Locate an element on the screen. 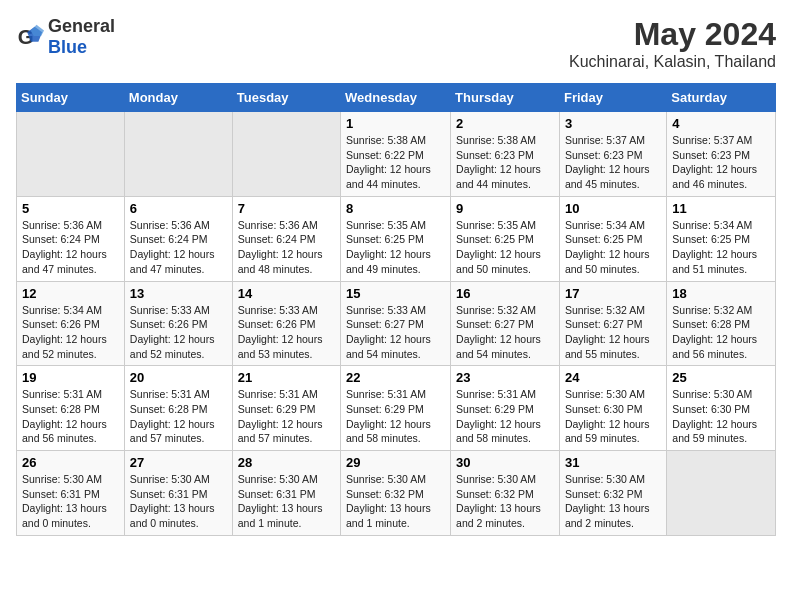  day-number: 15 is located at coordinates (396, 294).